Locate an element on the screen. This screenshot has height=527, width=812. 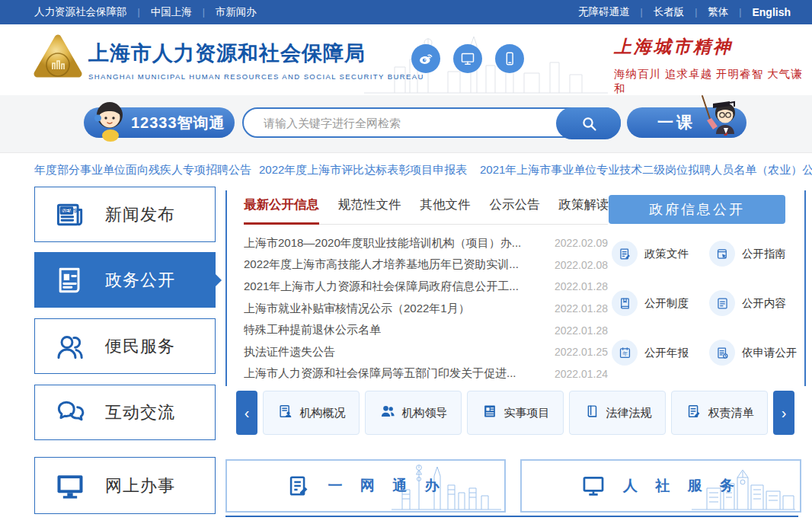
card-label: 权责清单 is located at coordinates (731, 413).